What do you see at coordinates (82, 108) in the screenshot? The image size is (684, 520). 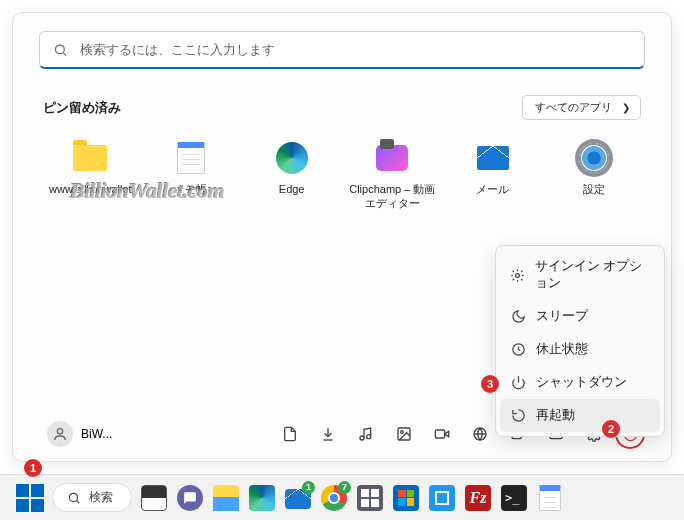 I see `pinned-title: ピン留め済み` at bounding box center [82, 108].